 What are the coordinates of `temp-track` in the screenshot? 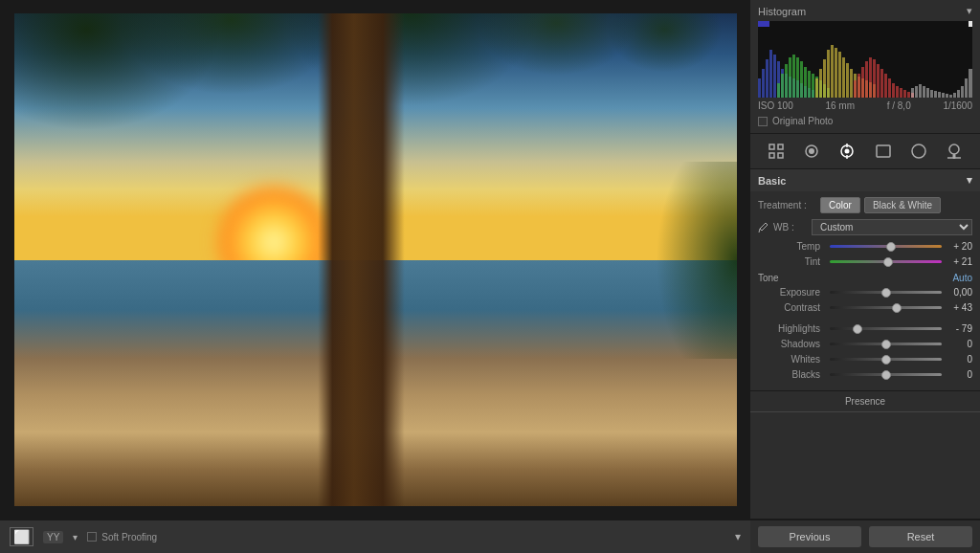 It's located at (886, 247).